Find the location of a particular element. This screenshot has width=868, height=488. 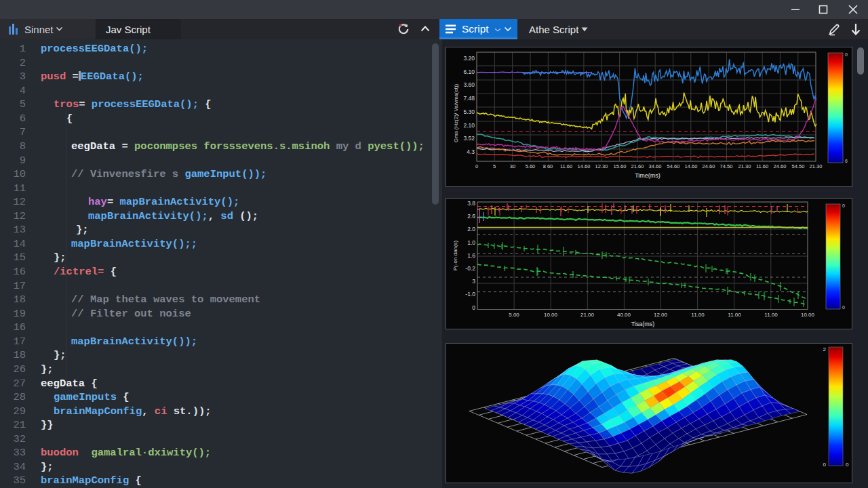

svg-text: Tisa(ms) is located at coordinates (643, 324).